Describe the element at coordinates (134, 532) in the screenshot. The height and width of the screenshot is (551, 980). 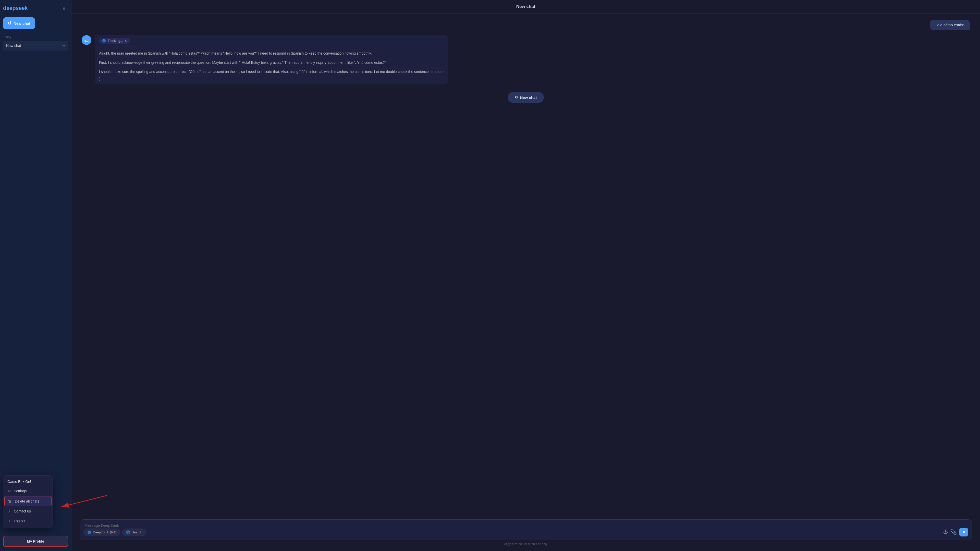
I see `search-toggle: 🌐 Search` at that location.